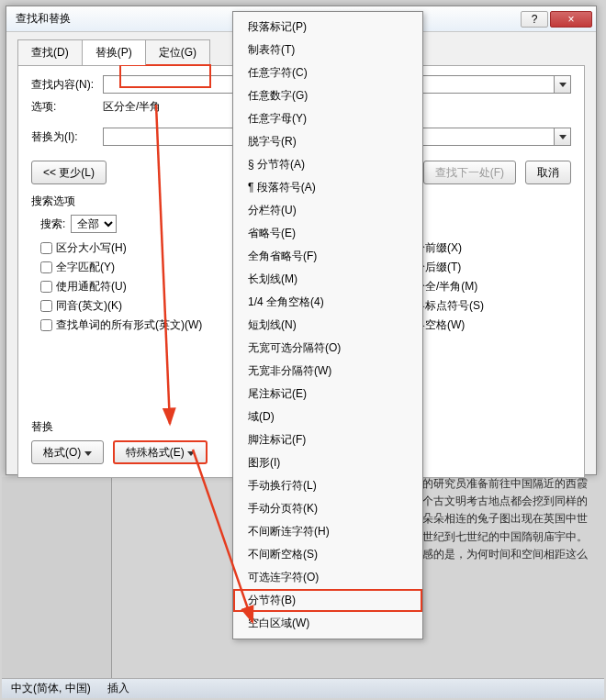 Image resolution: width=606 pixels, height=700 pixels. Describe the element at coordinates (514, 519) in the screenshot. I see `background-document-text: 的研究员准备前往中国隔近的西霞 个古文明考古地点都会挖到同样的 朵朵相连的兔子图…` at that location.